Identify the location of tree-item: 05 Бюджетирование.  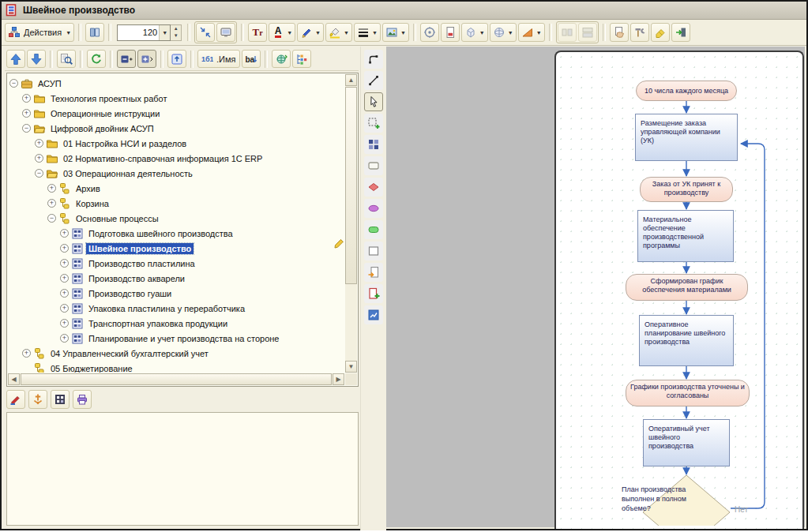
(176, 366).